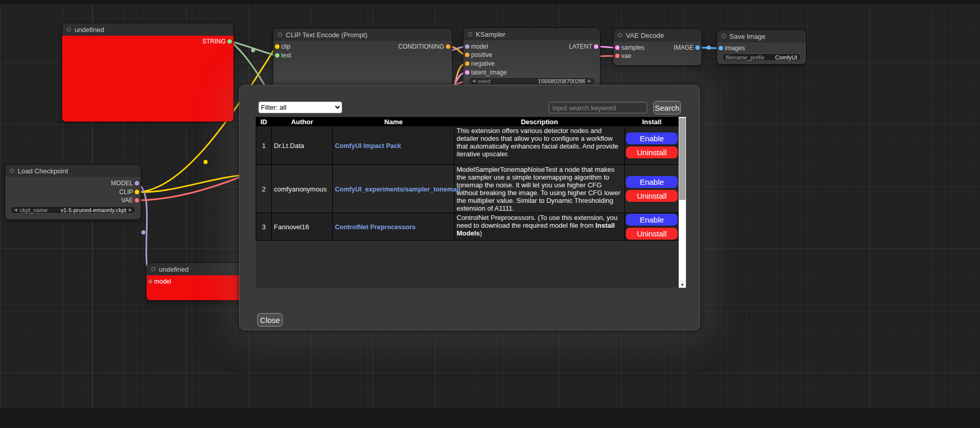 This screenshot has height=428, width=980. Describe the element at coordinates (682, 285) in the screenshot. I see `scrollbar-down-button: ▼` at that location.